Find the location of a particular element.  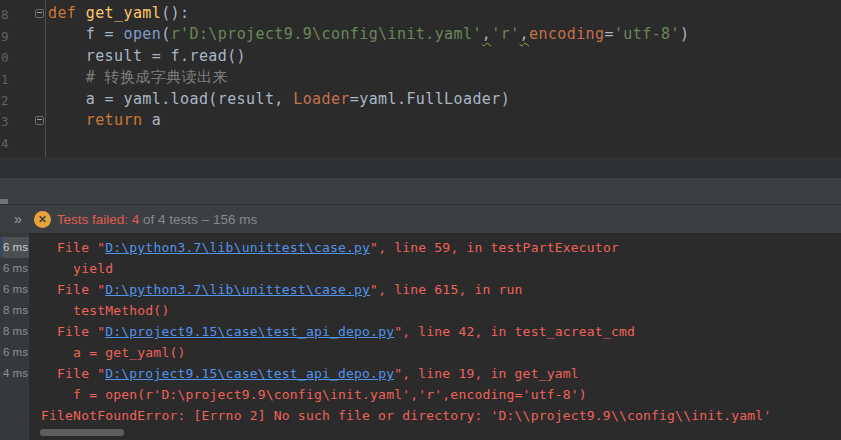

code-token: result = f.read() is located at coordinates (147, 56).